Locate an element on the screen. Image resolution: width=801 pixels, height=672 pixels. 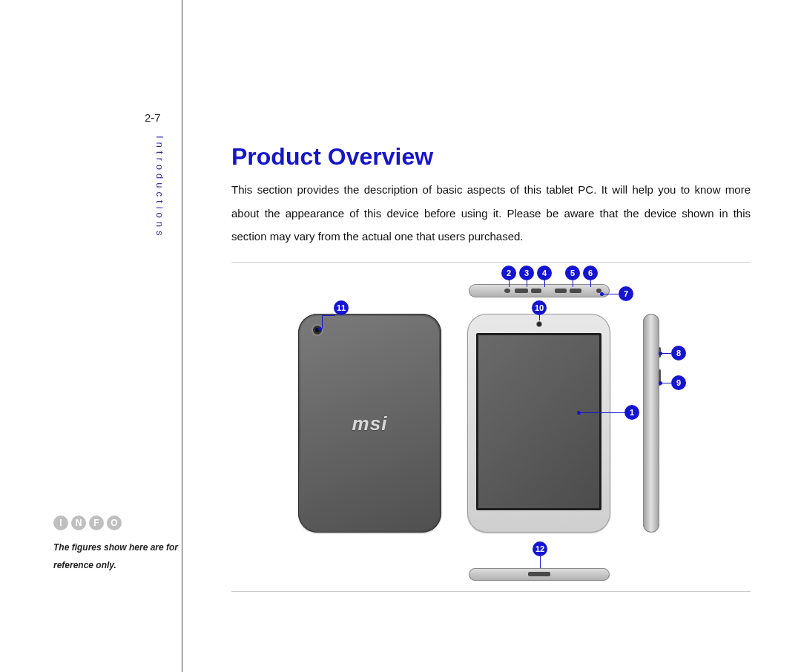
info-badge-letter: O is located at coordinates (114, 523).